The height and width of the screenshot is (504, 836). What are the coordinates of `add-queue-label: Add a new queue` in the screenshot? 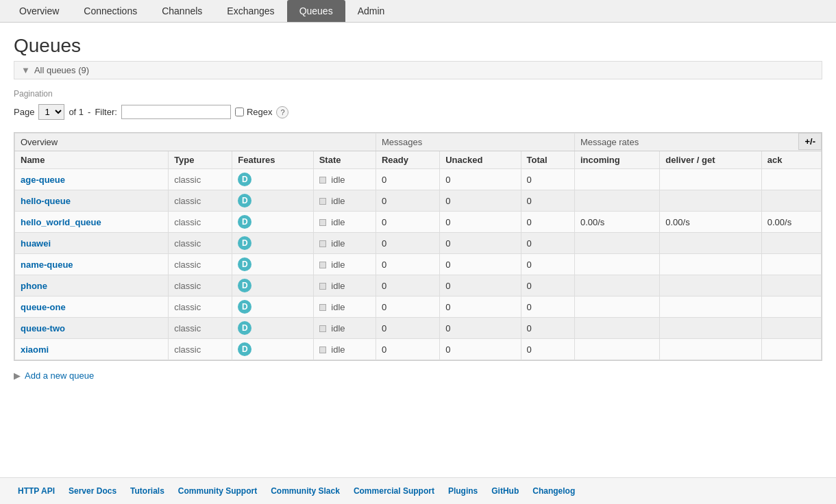 It's located at (59, 375).